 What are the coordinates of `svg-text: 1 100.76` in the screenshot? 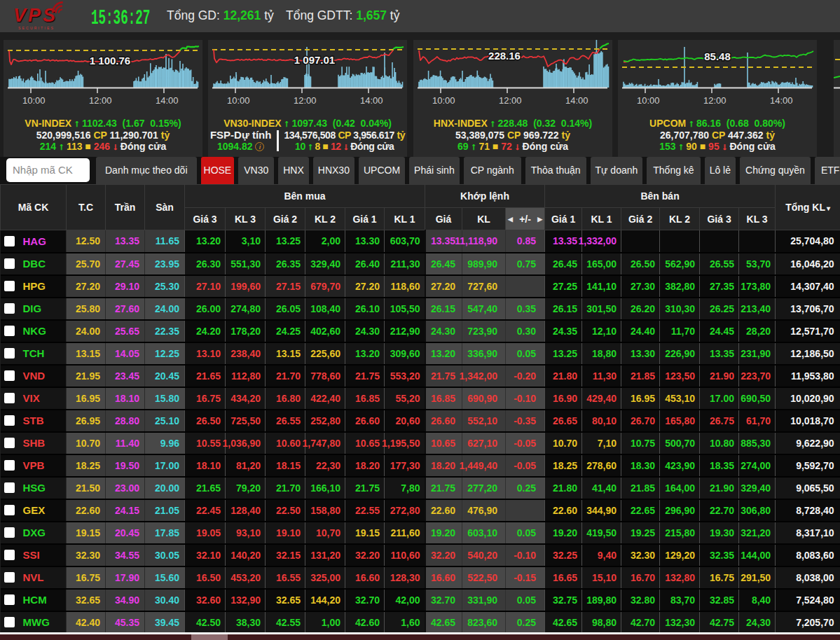 It's located at (110, 60).